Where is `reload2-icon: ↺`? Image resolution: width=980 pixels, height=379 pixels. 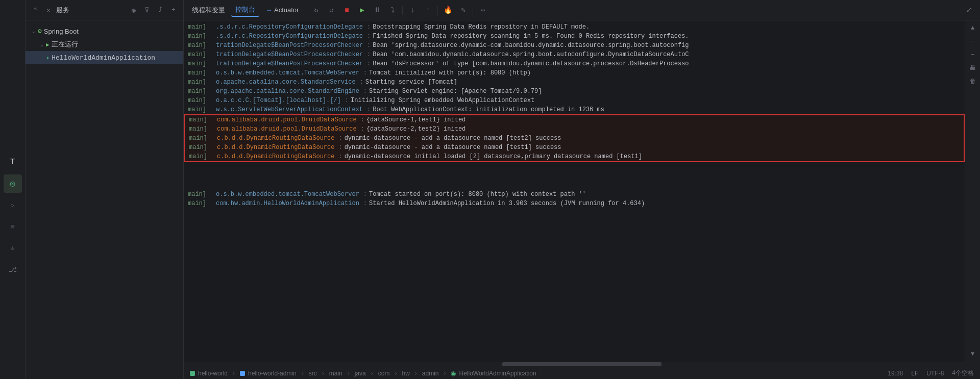
reload2-icon: ↺ is located at coordinates (331, 10).